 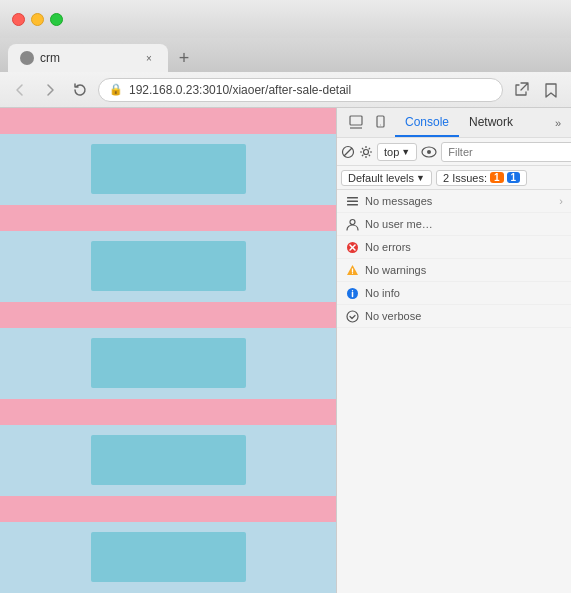 What do you see at coordinates (352, 224) in the screenshot?
I see `user-icon` at bounding box center [352, 224].